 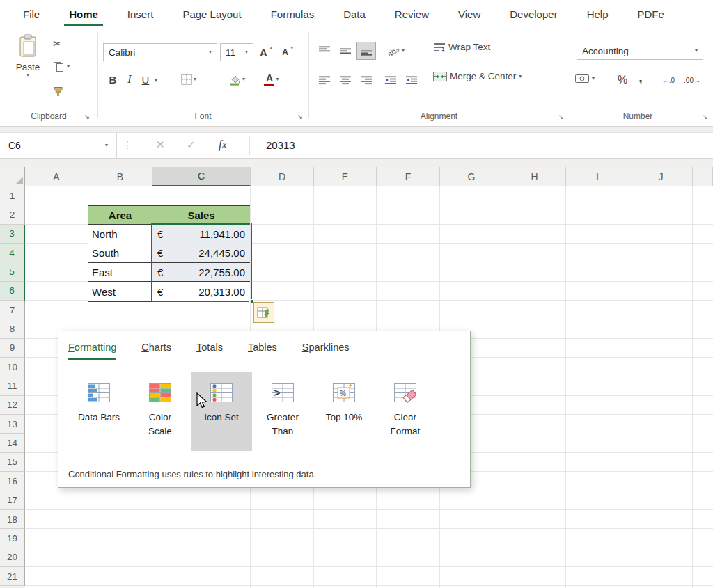 I want to click on ribbon-tab-view: View, so click(x=469, y=14).